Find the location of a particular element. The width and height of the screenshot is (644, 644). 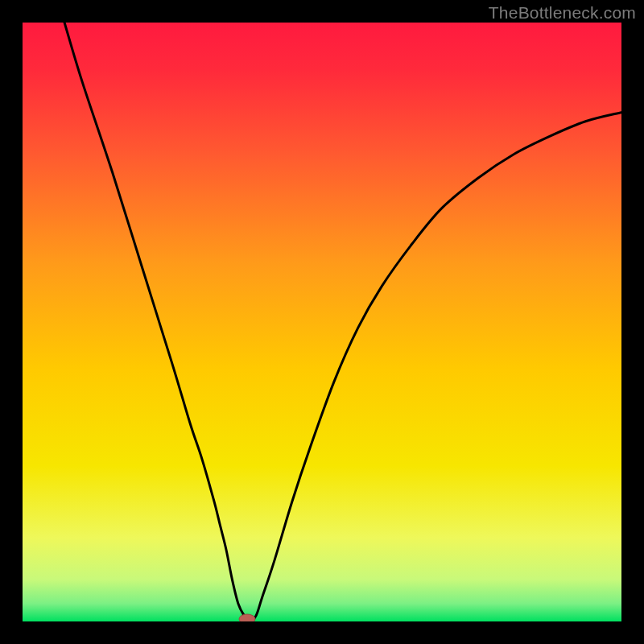

optimal-point-marker is located at coordinates (247, 618).